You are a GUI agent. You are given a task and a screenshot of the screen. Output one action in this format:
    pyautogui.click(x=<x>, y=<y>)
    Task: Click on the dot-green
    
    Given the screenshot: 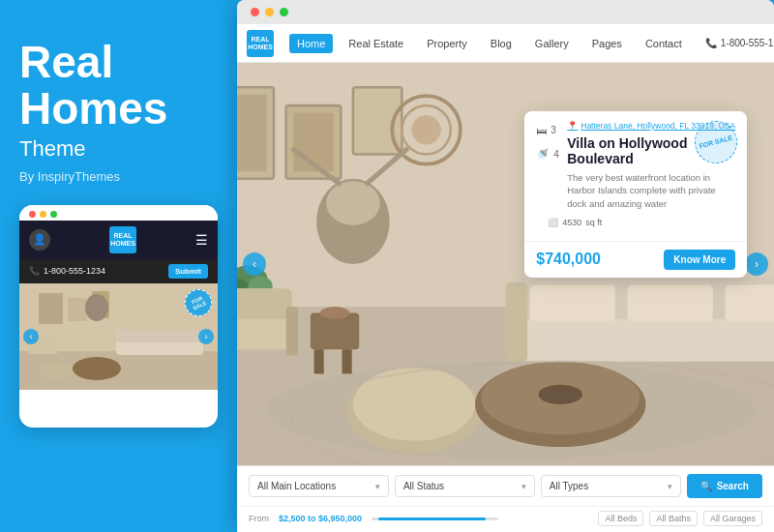 What is the action you would take?
    pyautogui.click(x=54, y=215)
    